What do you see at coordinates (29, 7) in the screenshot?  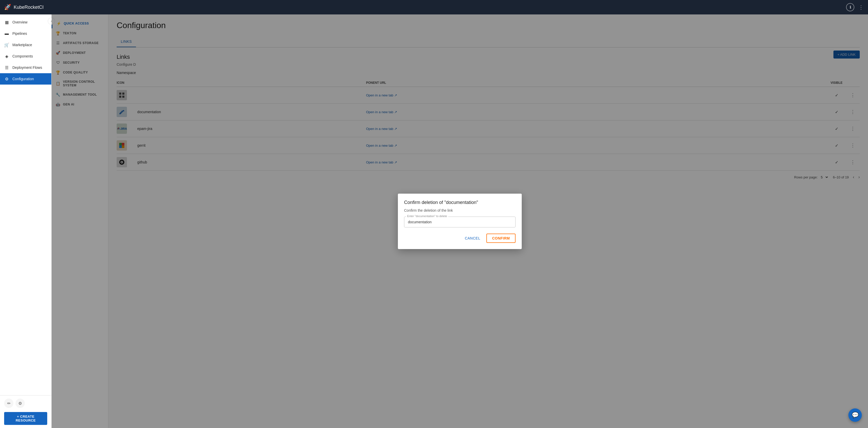 I see `app-name: KubeRocketCI` at bounding box center [29, 7].